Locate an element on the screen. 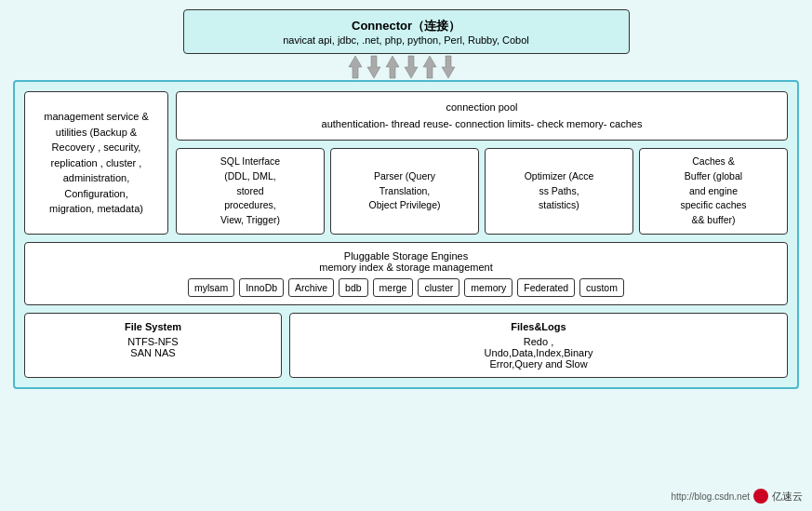  fileslog-redo: Redo , is located at coordinates (539, 342).